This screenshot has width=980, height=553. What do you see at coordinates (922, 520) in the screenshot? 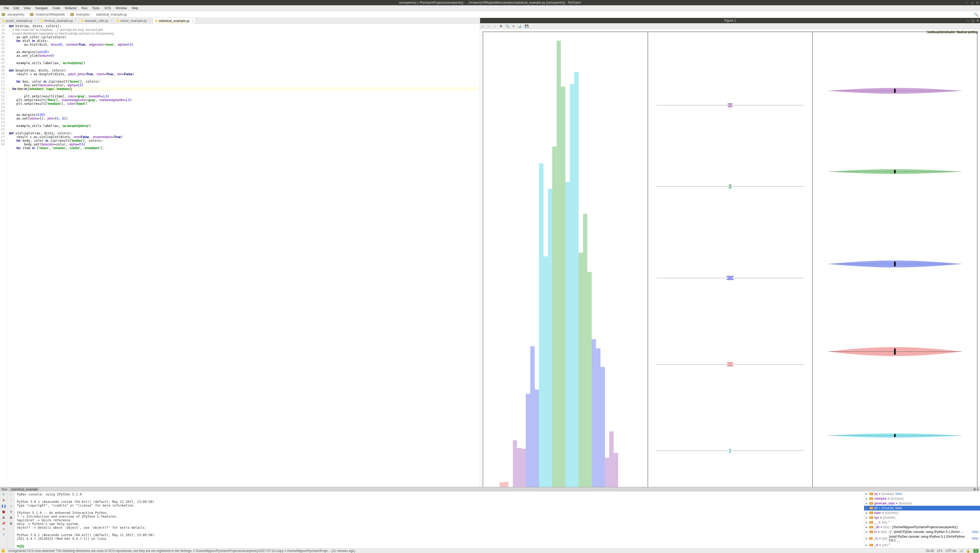
I see `variables-panel: ▶≡np = {module} View▶≡violinplot = {func…` at bounding box center [922, 520].